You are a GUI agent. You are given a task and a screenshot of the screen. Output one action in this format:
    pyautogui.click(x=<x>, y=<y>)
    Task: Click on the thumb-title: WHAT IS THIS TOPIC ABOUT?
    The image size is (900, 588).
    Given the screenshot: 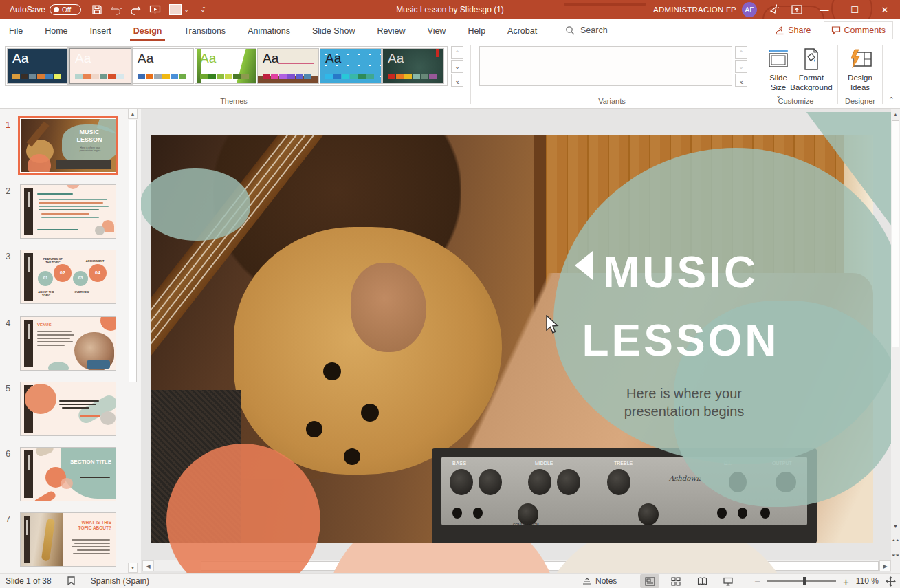 What is the action you would take?
    pyautogui.click(x=91, y=525)
    